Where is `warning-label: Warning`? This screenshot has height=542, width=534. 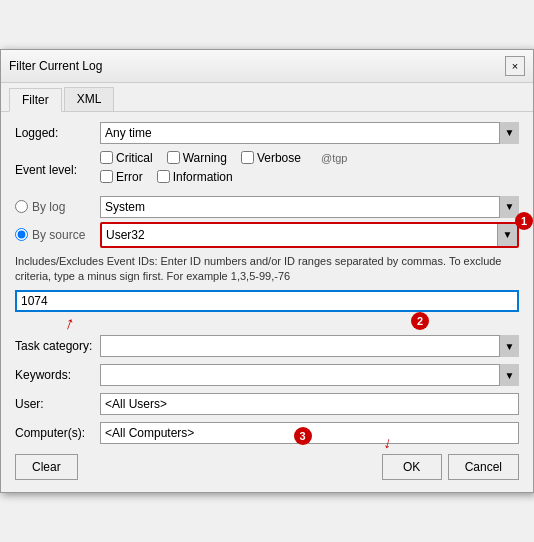 warning-label: Warning is located at coordinates (205, 158).